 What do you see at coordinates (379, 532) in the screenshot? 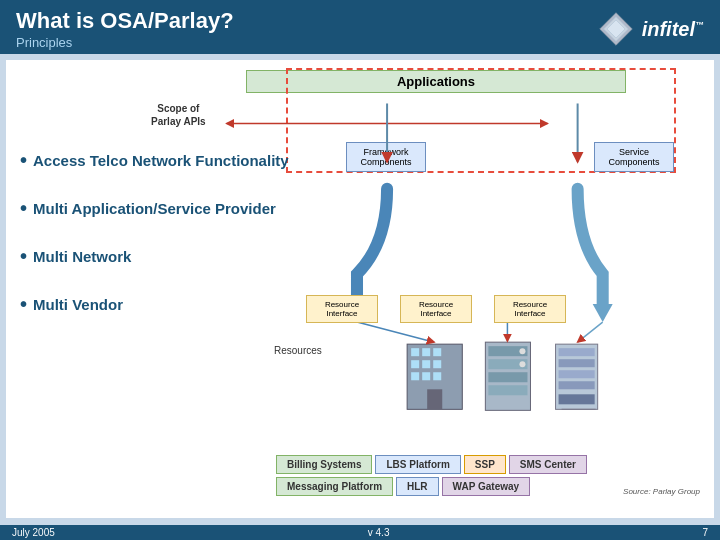
I see `footer-version: v 4.3` at bounding box center [379, 532].